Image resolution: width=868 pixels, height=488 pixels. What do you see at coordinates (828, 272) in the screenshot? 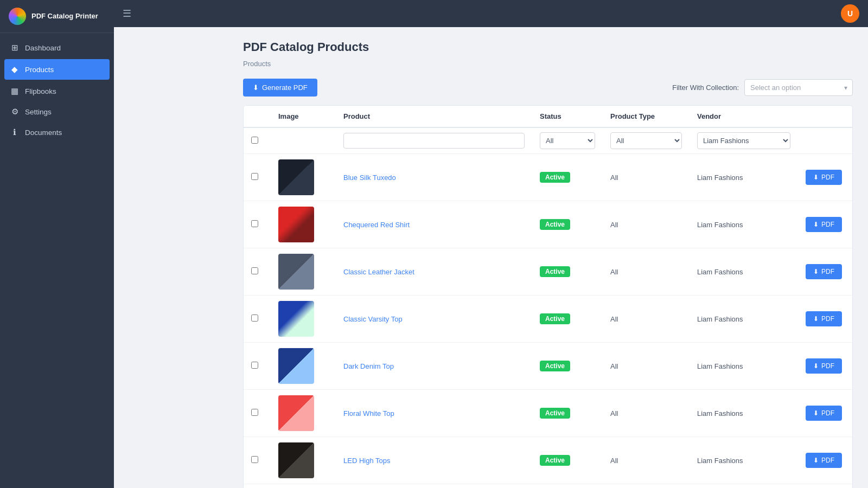
I see `pdf-label-2: PDF` at bounding box center [828, 272].